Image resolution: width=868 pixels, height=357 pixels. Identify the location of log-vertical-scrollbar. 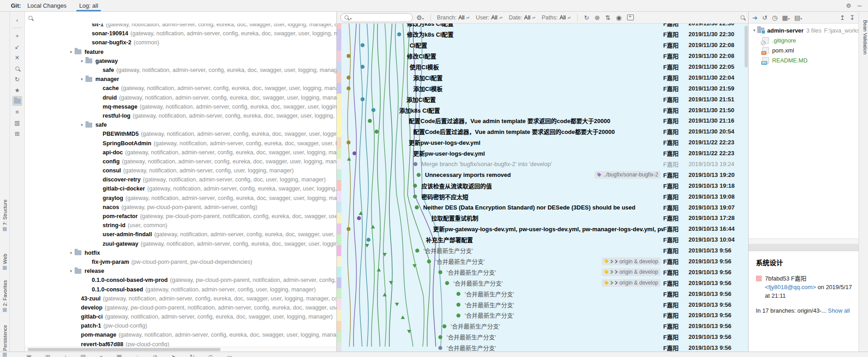
(746, 47).